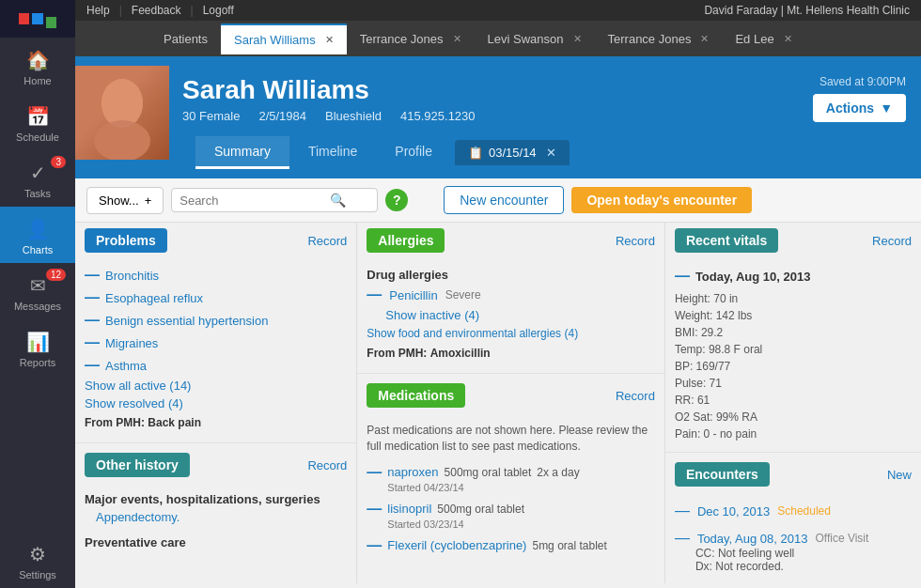 The image size is (921, 588). Describe the element at coordinates (498, 10) in the screenshot. I see `top-bar: Help | Feedback | Logoff David Faraday |…` at that location.